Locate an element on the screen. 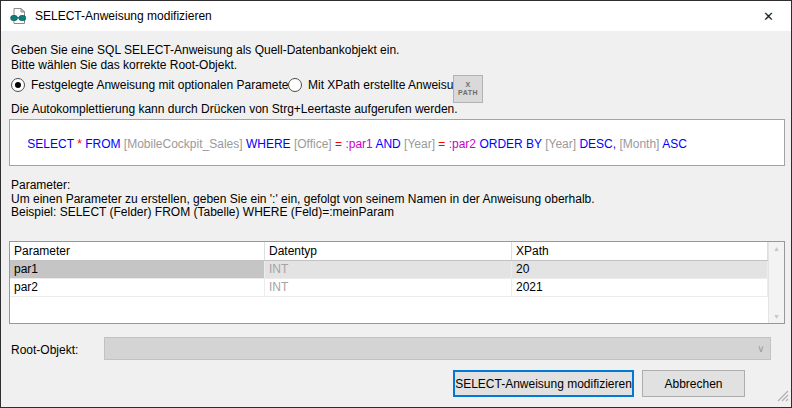  app-document-glasses-icon is located at coordinates (19, 16).